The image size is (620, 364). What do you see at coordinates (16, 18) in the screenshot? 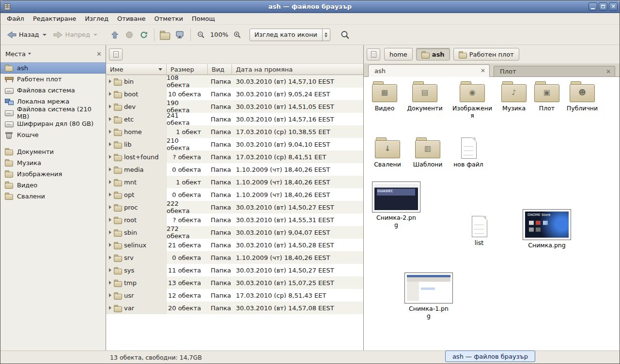
I see `menu-item: Файл` at bounding box center [16, 18].